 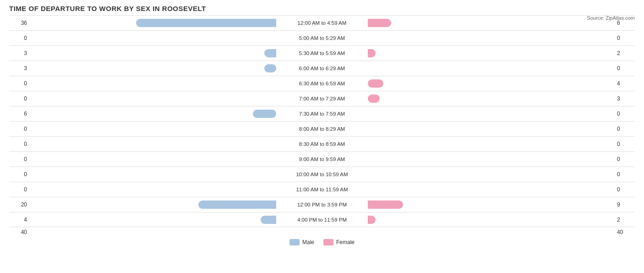 What do you see at coordinates (322, 8) in the screenshot?
I see `chart-title: TIME OF DEPARTURE TO WORK BY SEX IN ROOS…` at bounding box center [322, 8].